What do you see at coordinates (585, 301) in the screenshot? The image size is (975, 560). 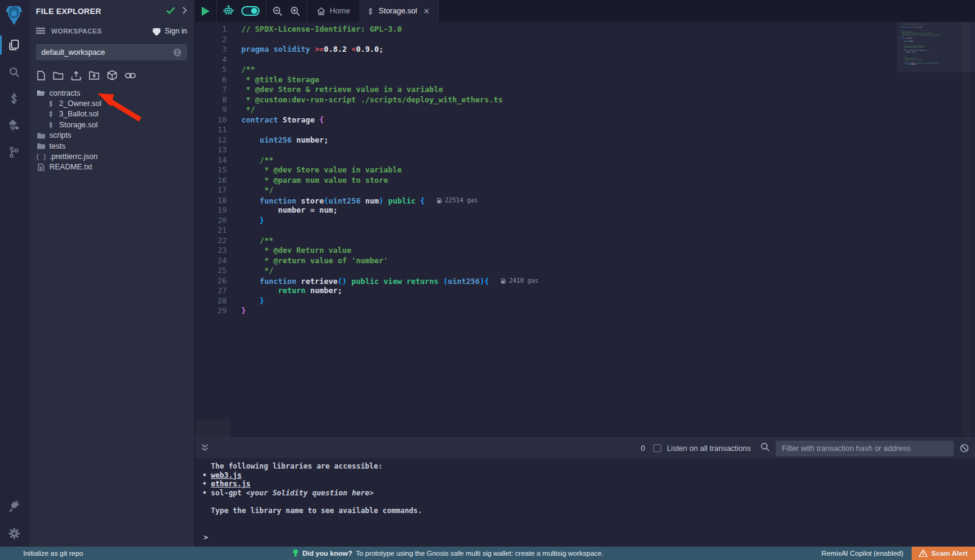 I see `code-line-28: 28 }` at bounding box center [585, 301].